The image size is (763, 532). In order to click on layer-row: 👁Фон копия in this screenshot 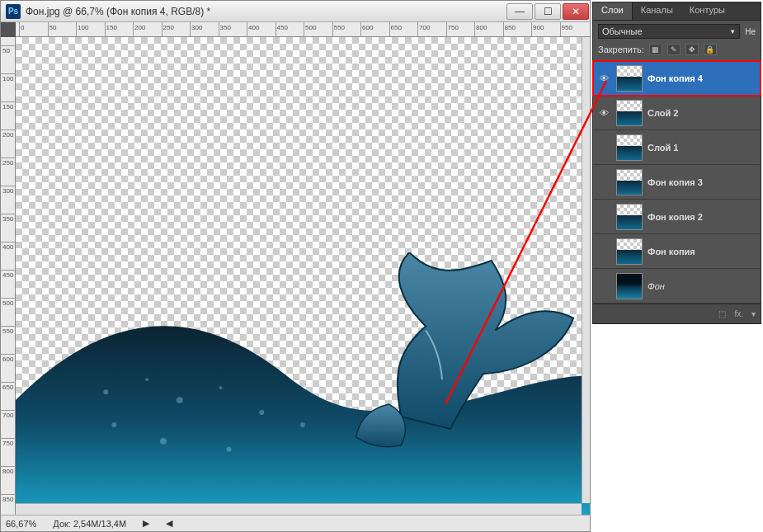, I will do `click(676, 252)`.